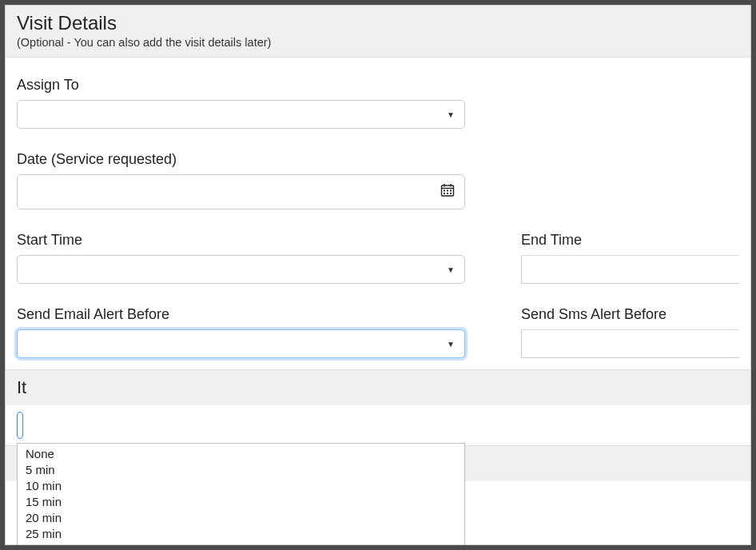 This screenshot has width=756, height=550. What do you see at coordinates (630, 269) in the screenshot?
I see `end-time-select` at bounding box center [630, 269].